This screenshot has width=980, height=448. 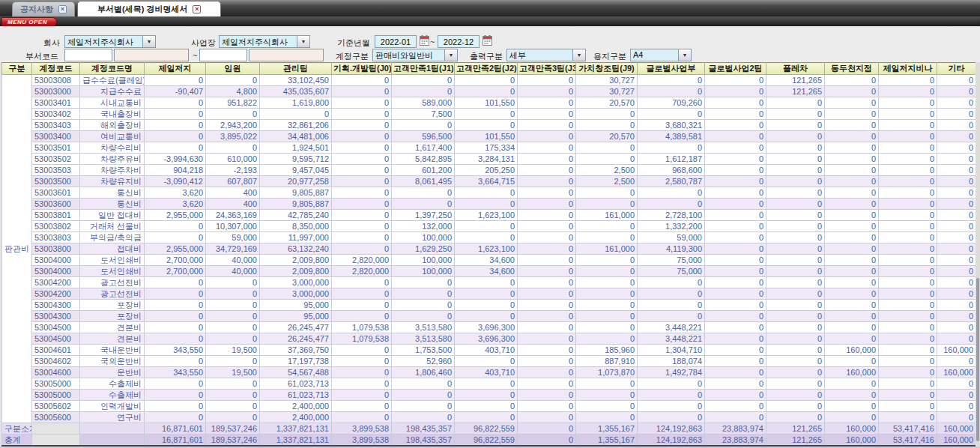 I want to click on tab-notice: 공지사항 ×, so click(x=43, y=9).